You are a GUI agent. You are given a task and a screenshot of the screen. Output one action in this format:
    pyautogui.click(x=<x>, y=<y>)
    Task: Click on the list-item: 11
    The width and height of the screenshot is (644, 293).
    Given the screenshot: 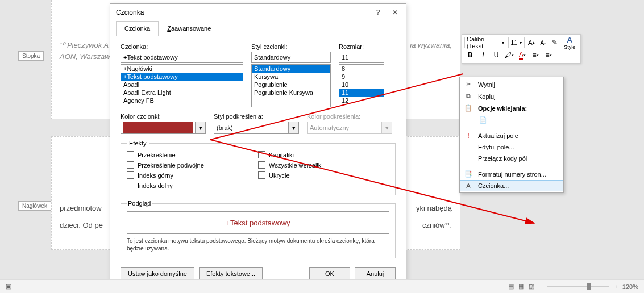 What is the action you would take?
    pyautogui.click(x=362, y=93)
    